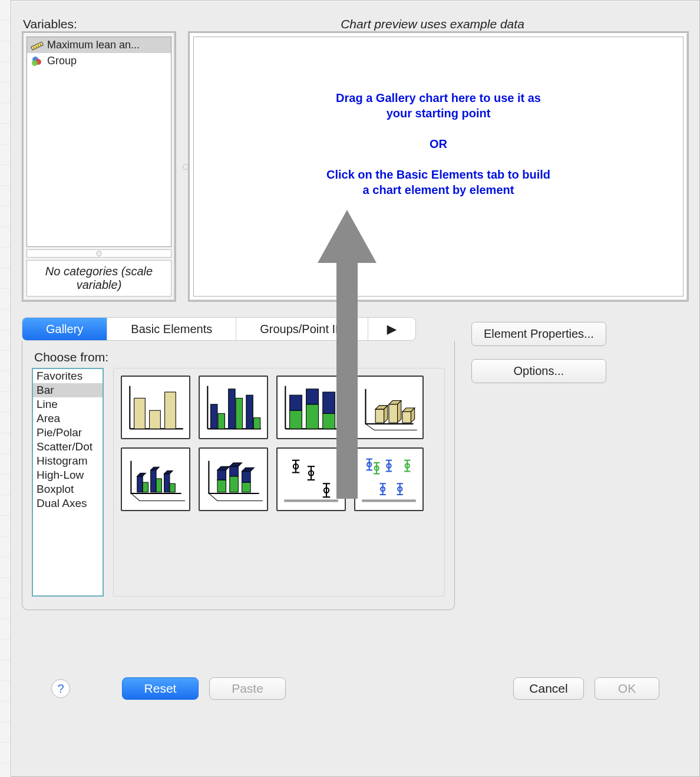 This screenshot has width=700, height=777. What do you see at coordinates (438, 152) in the screenshot?
I see `preview-instructions: Drag a Gallery chart here to use it as y…` at bounding box center [438, 152].